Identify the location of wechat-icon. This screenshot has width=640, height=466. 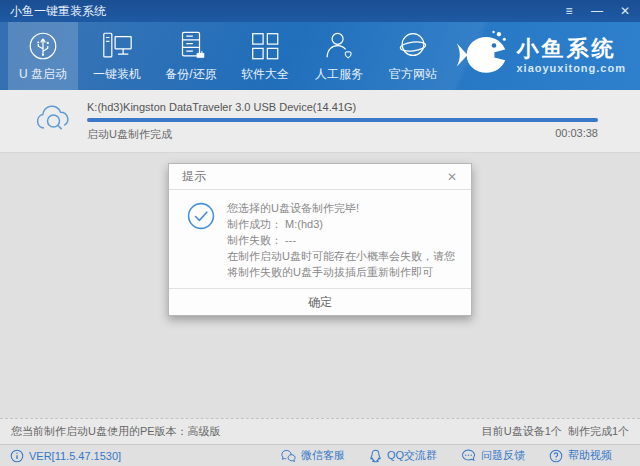
(288, 456).